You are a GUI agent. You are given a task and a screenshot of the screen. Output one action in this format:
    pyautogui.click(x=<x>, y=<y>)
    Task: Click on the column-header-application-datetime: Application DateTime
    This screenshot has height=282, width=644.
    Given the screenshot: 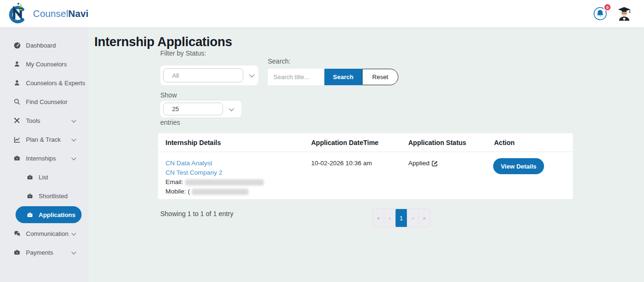 What is the action you would take?
    pyautogui.click(x=345, y=143)
    